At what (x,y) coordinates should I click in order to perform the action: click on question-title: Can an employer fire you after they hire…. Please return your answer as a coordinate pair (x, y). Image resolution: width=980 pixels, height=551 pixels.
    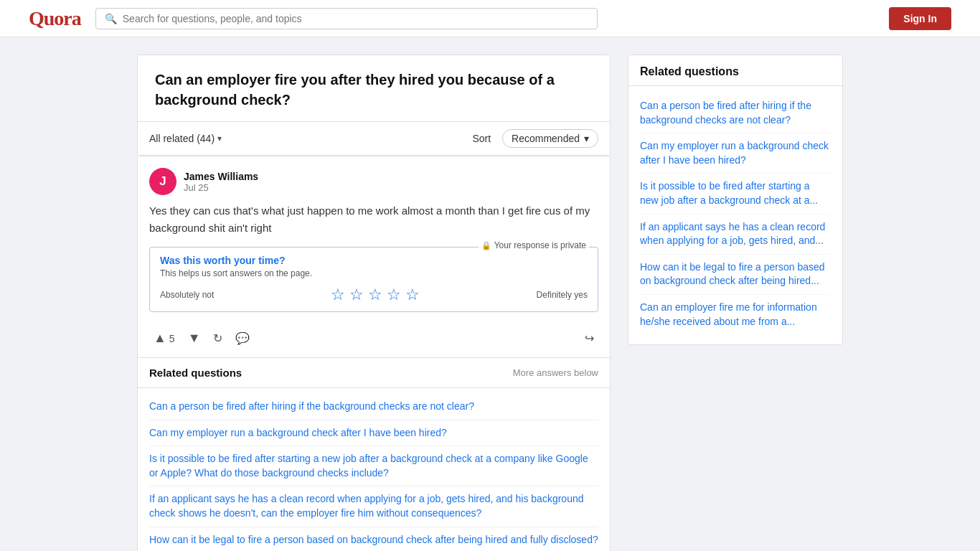
    Looking at the image, I should click on (374, 89).